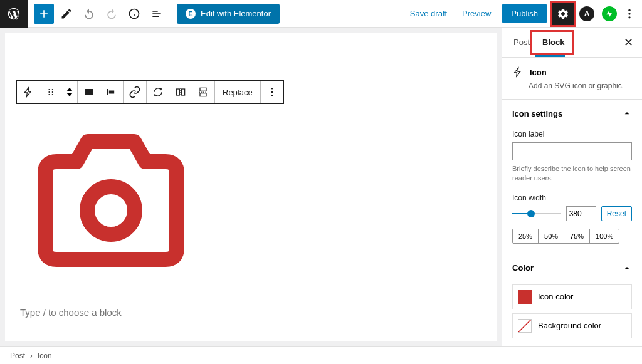  I want to click on width-presets: 25% 50% 75% 100%, so click(566, 236).